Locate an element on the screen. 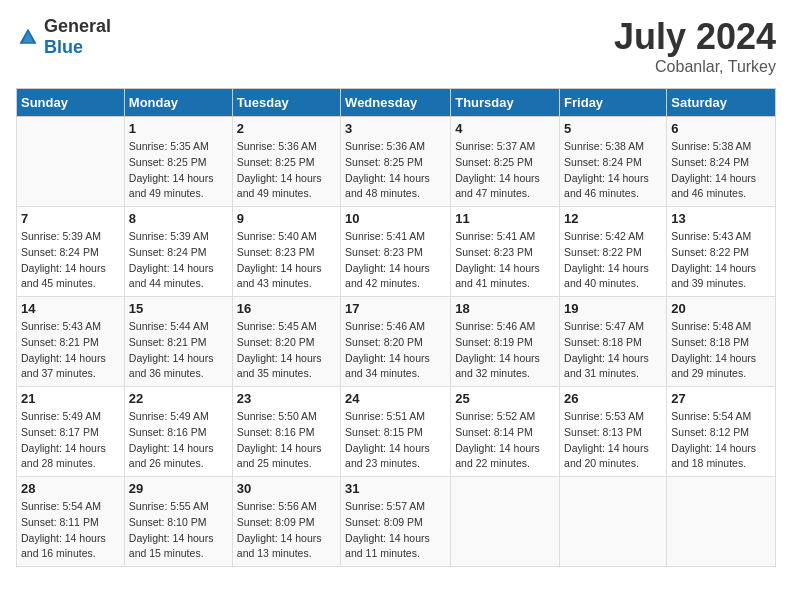 Image resolution: width=792 pixels, height=612 pixels. calendar-cell: 24Sunrise: 5:51 AMSunset: 8:15 PMDayligh… is located at coordinates (396, 432).